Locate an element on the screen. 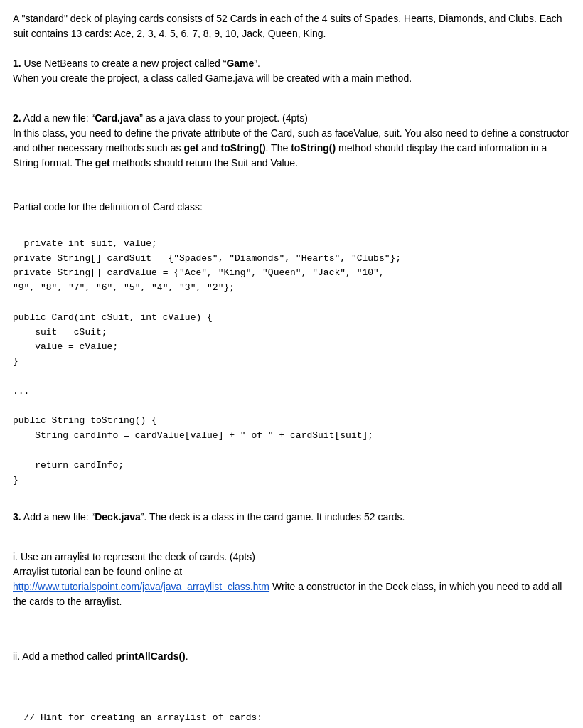 The image size is (583, 728). section-3: 3. Add a new file: “Deck.java”. The deck… is located at coordinates (292, 518).